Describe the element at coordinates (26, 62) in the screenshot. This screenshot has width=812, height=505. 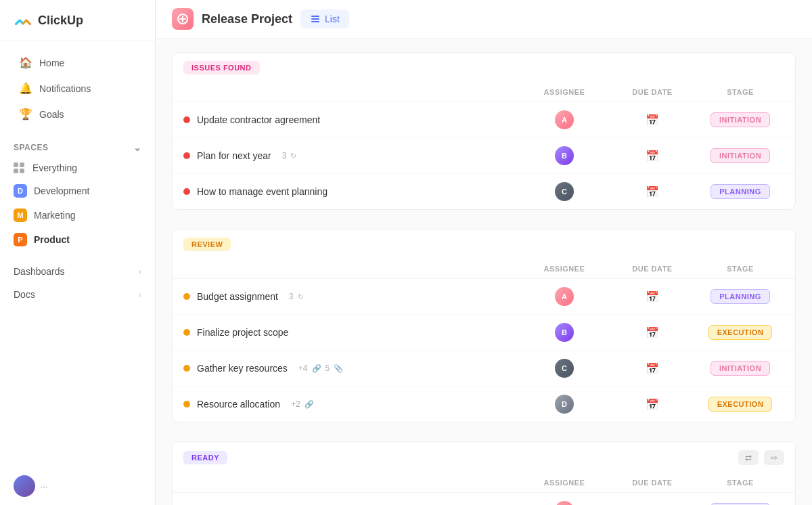
I see `home-icon: 🏠` at that location.